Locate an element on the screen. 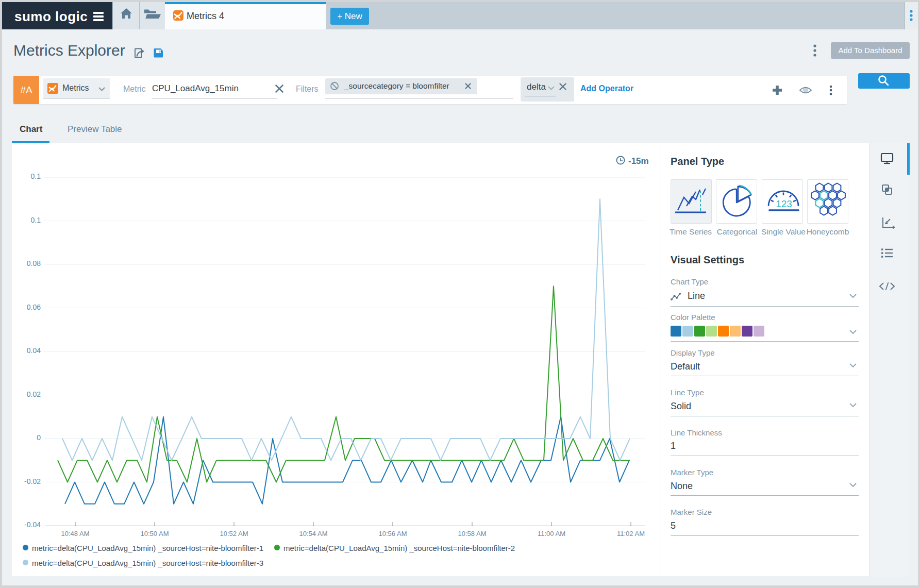  svg-text: 10:56 AM is located at coordinates (393, 534).